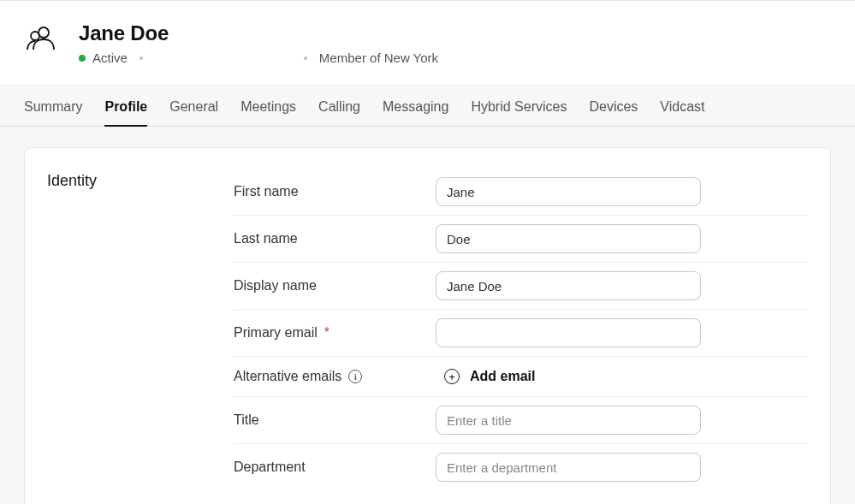 The image size is (855, 504). What do you see at coordinates (452, 377) in the screenshot?
I see `plus-circle-icon: +` at bounding box center [452, 377].